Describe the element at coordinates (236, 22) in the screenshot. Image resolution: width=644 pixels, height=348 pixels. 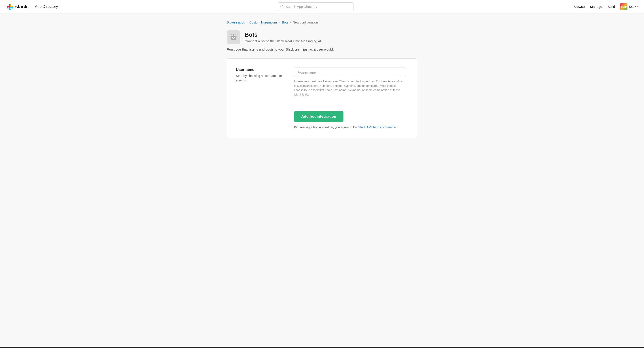
I see `breadcrumb-browse-apps: Browse apps` at that location.